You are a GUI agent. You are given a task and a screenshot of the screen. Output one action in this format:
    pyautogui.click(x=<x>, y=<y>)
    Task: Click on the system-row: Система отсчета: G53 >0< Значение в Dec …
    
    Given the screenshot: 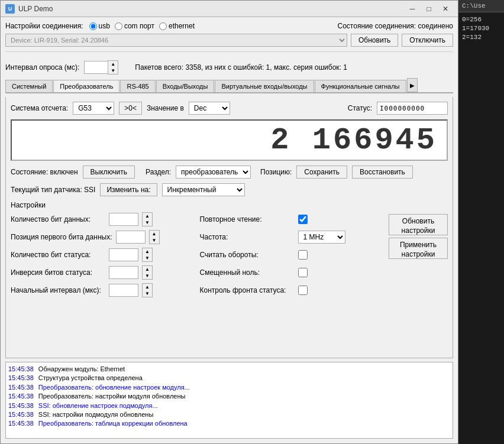 What is the action you would take?
    pyautogui.click(x=230, y=108)
    